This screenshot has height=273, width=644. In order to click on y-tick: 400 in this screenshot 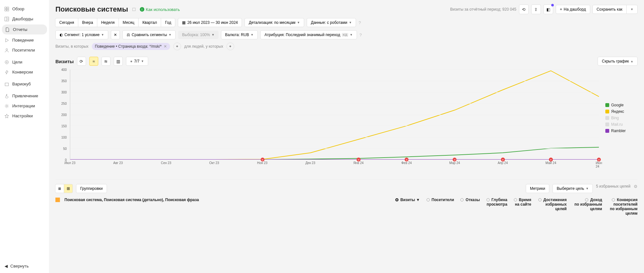, I will do `click(64, 70)`.